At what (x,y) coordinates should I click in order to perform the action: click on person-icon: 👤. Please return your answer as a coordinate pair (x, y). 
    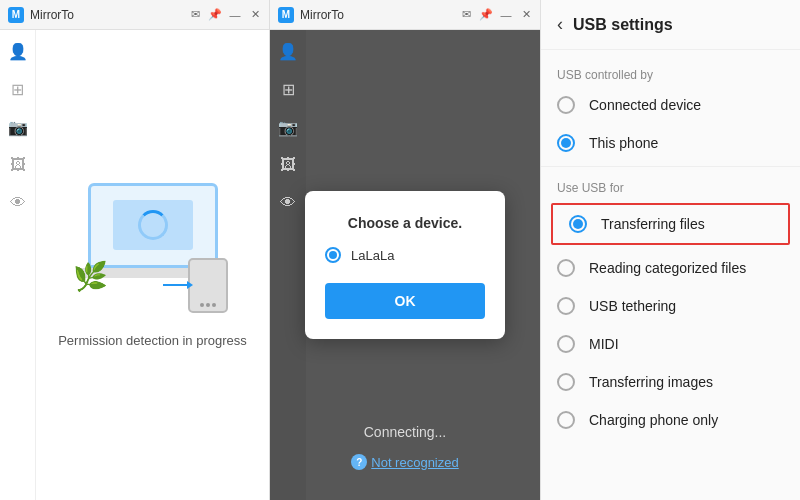
    Looking at the image, I should click on (18, 51).